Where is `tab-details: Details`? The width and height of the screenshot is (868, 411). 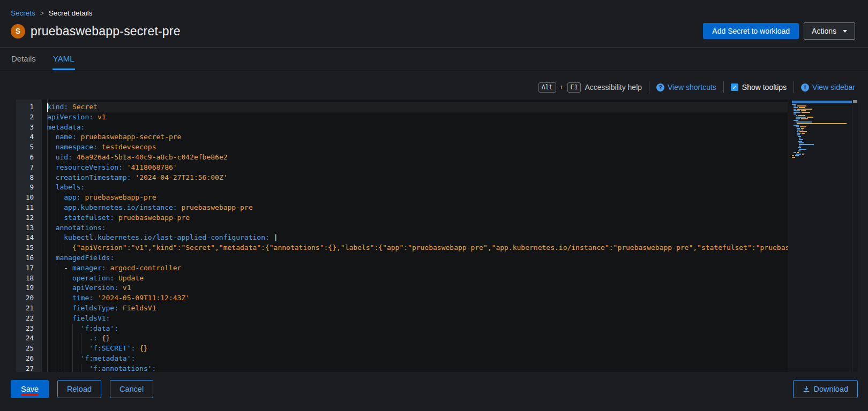
tab-details: Details is located at coordinates (24, 59).